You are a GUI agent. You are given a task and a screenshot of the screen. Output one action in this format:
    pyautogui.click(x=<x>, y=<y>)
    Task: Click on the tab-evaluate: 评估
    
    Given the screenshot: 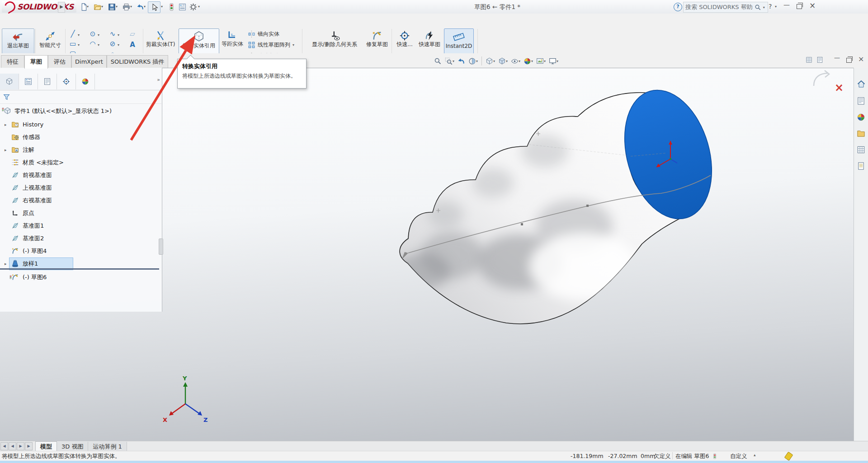 What is the action you would take?
    pyautogui.click(x=60, y=61)
    